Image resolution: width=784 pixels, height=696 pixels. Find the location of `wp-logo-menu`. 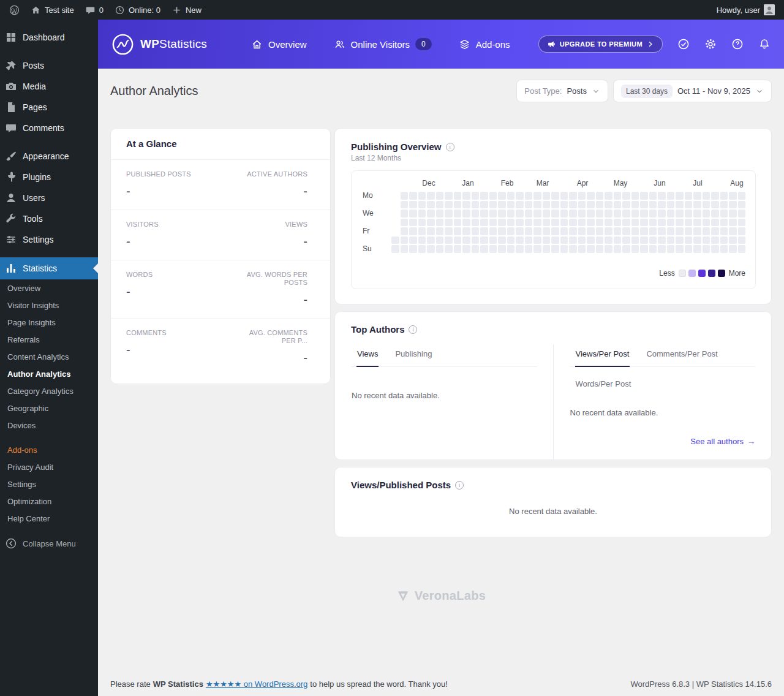

wp-logo-menu is located at coordinates (15, 10).